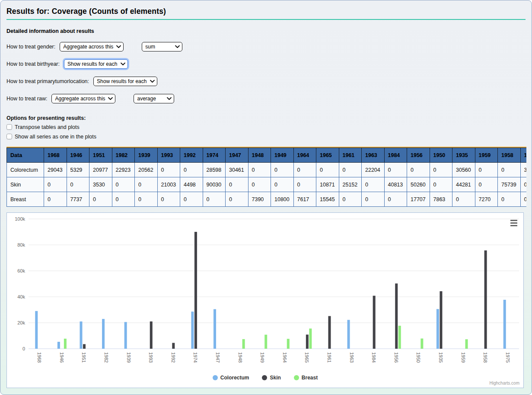  Describe the element at coordinates (10, 127) in the screenshot. I see `transpose-checkbox` at that location.